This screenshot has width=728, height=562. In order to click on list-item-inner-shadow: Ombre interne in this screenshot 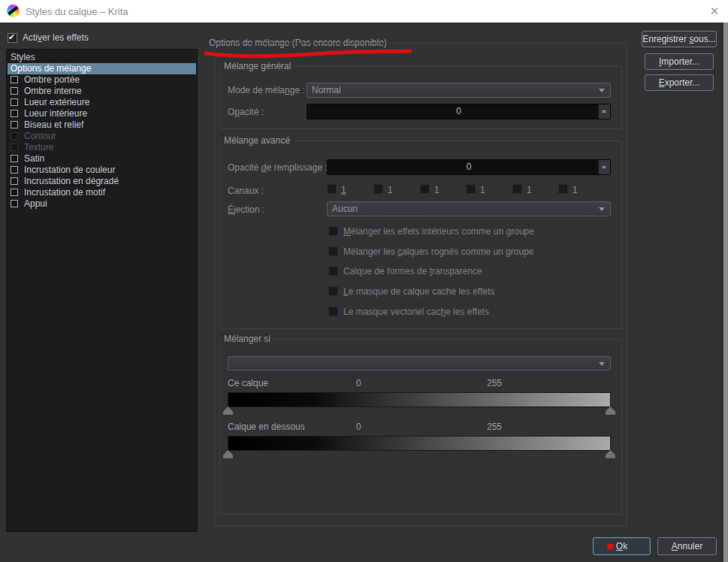, I will do `click(102, 92)`.